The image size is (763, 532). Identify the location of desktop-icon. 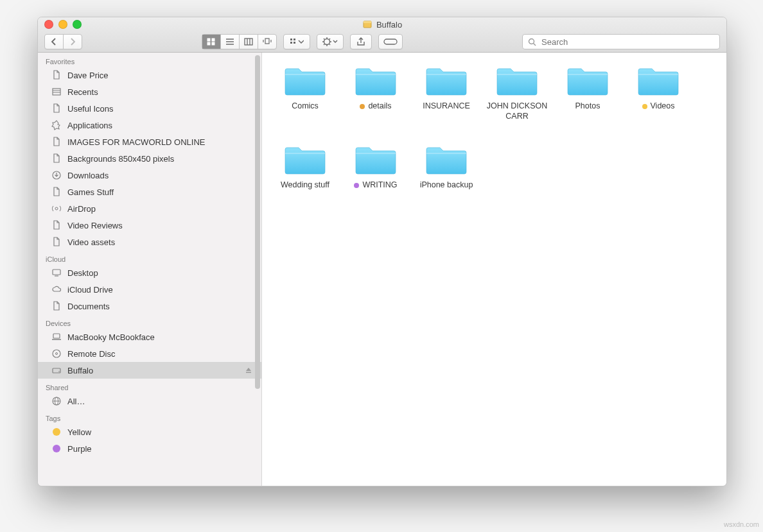
(57, 273).